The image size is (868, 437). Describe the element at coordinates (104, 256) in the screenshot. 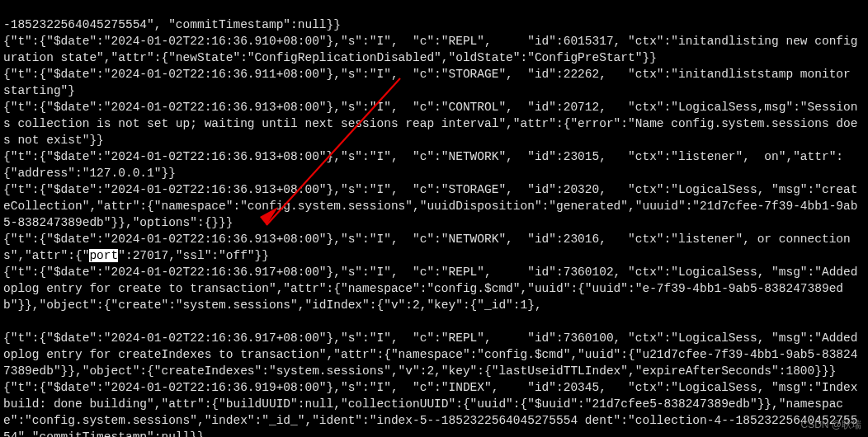

I see `search-highlight: port` at that location.